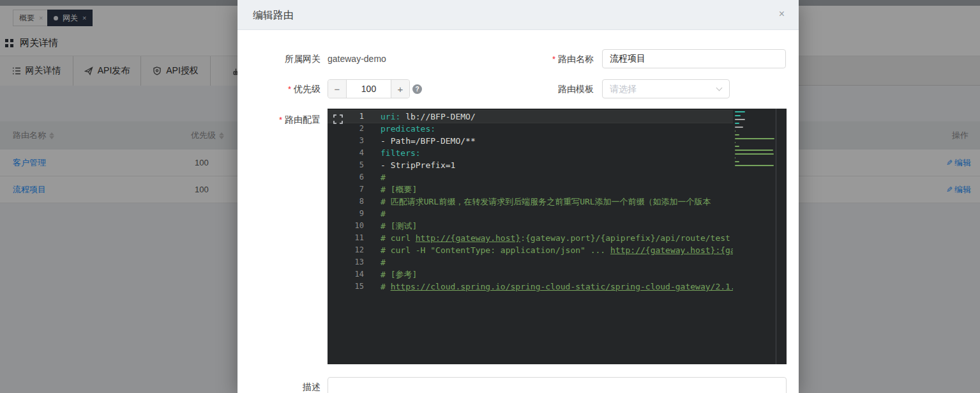  What do you see at coordinates (346, 153) in the screenshot?
I see `line-number: 4` at bounding box center [346, 153].